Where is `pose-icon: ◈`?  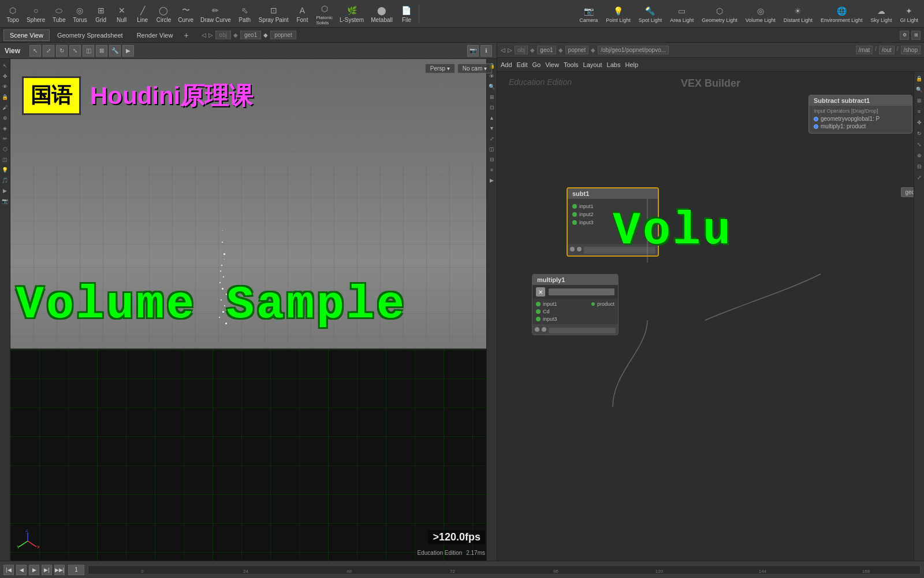
pose-icon: ◈ is located at coordinates (5, 128).